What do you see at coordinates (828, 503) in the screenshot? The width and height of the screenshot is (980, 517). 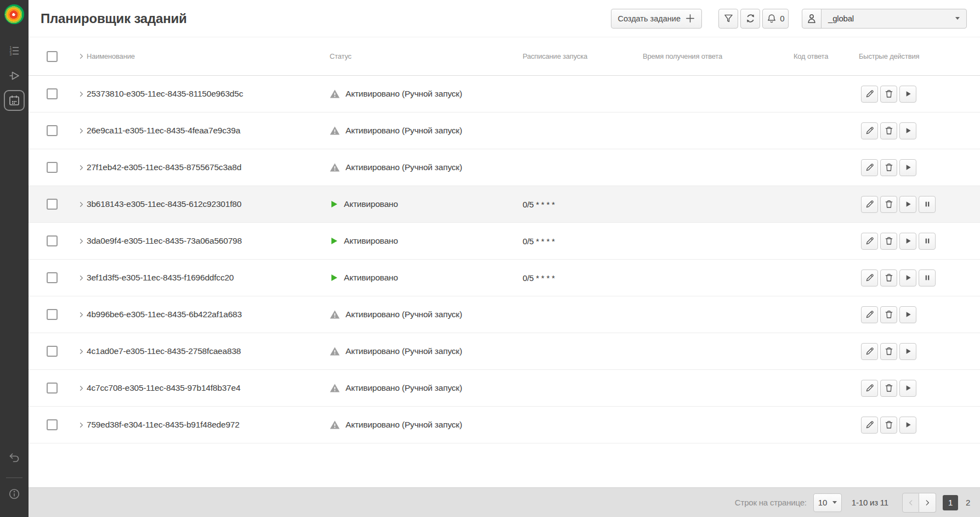 I see `rows-per-page-select: 10` at bounding box center [828, 503].